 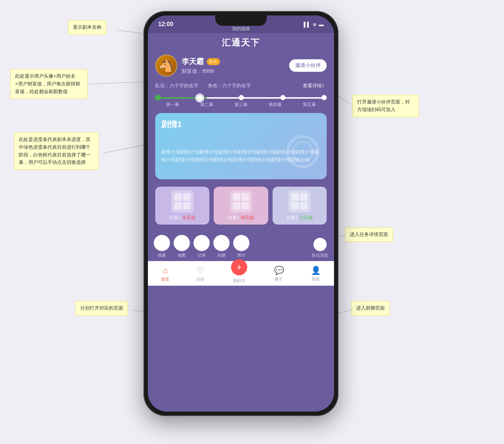 What do you see at coordinates (307, 24) in the screenshot?
I see `signal-icon: ▌▌` at bounding box center [307, 24].